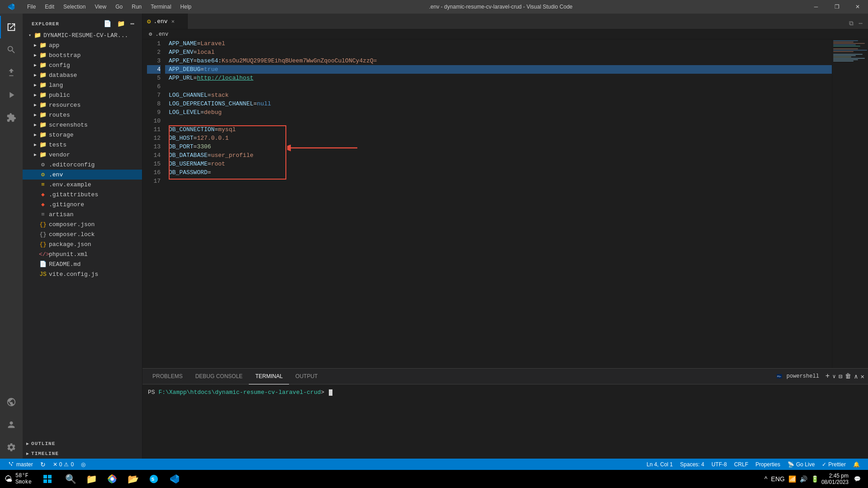 This screenshot has height=488, width=868. Describe the element at coordinates (82, 75) in the screenshot. I see `sidebar-item-database: ▶ 📁 database` at that location.